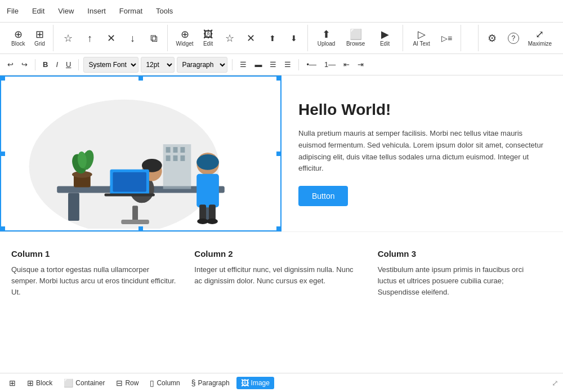 The width and height of the screenshot is (563, 392). Describe the element at coordinates (555, 383) in the screenshot. I see `status-expand-icon: ⤢` at that location.